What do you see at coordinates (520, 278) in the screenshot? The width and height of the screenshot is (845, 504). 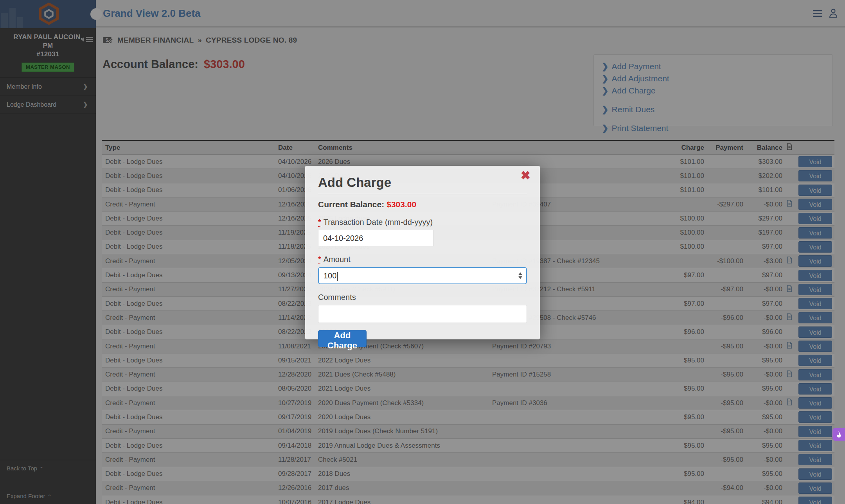 I see `spinner-down-icon` at bounding box center [520, 278].